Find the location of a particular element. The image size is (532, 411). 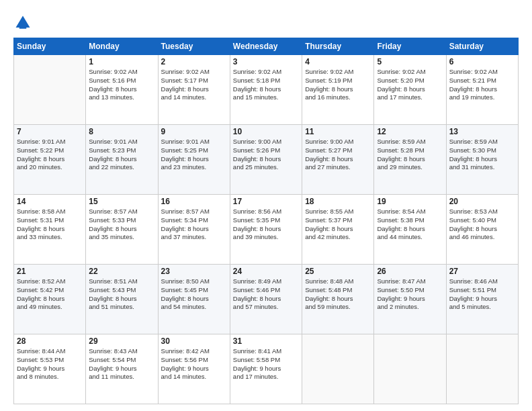

day-info: Sunrise: 8:41 AM Sunset: 5:58 PM Dayligh… is located at coordinates (266, 364).